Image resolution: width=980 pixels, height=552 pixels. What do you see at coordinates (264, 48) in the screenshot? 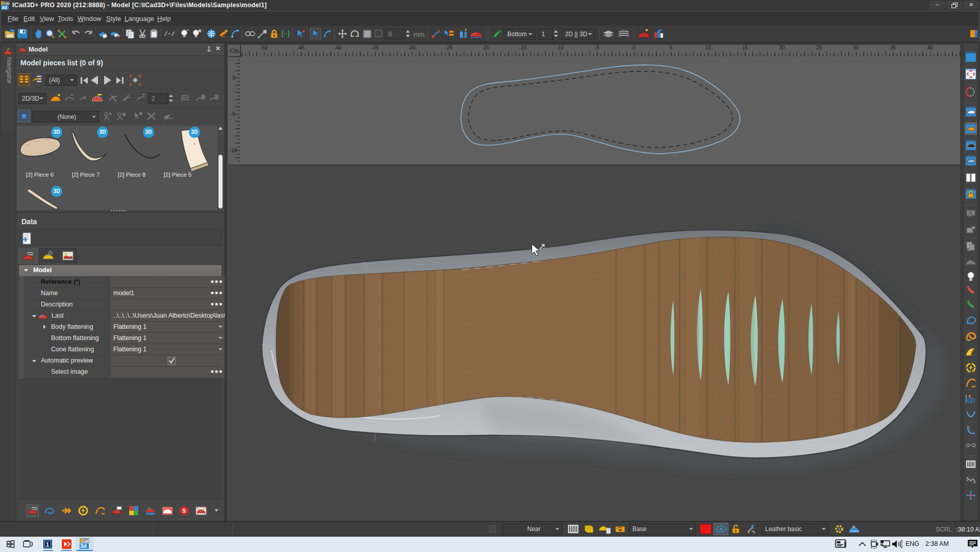
I see `svg-text: -50` at bounding box center [264, 48].